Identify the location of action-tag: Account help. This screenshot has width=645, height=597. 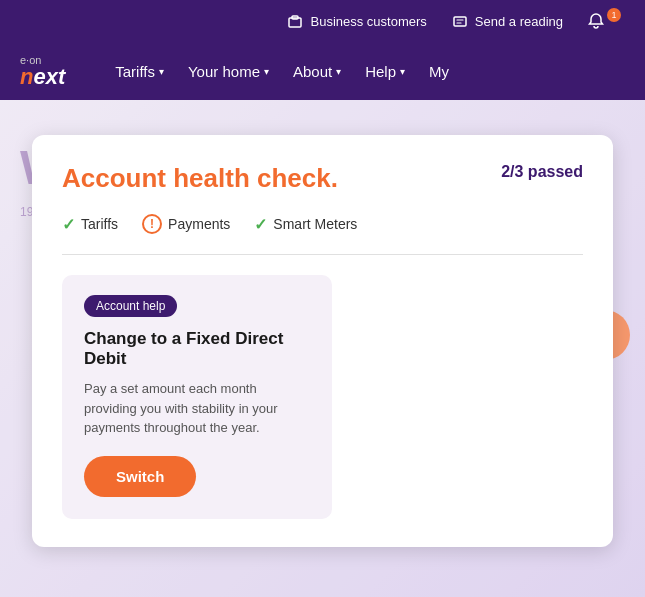
(130, 306).